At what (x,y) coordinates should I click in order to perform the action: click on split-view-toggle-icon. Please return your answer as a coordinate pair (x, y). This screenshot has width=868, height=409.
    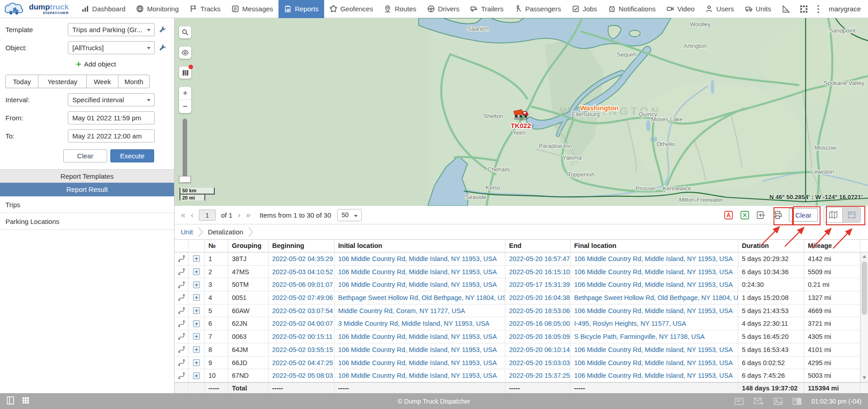
    Looking at the image, I should click on (851, 215).